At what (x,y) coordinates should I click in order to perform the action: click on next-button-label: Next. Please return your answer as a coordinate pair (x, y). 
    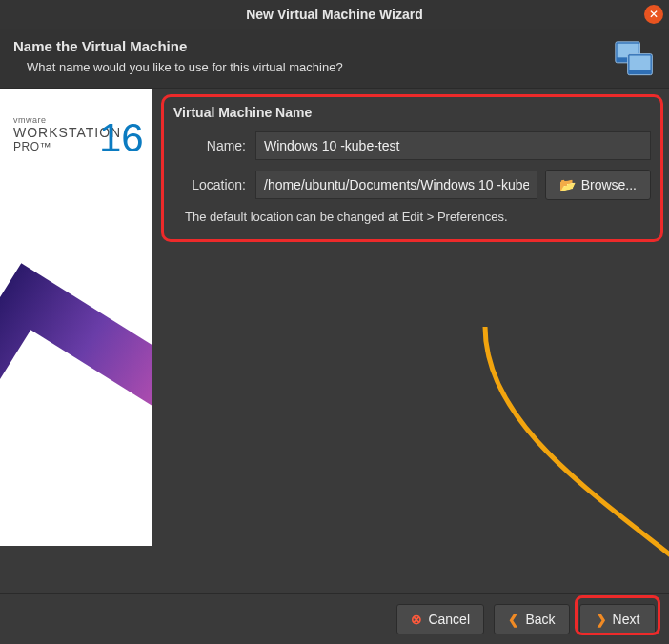
    Looking at the image, I should click on (627, 619).